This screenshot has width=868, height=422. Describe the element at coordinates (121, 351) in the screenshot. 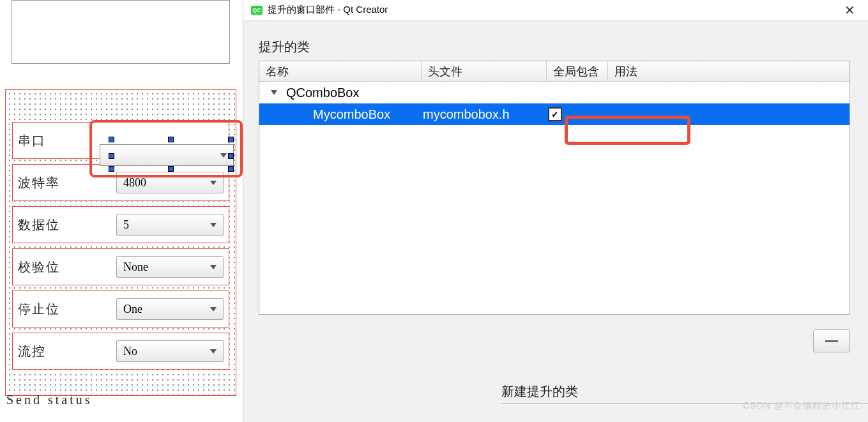

I see `form-row-flowcontrol: 流控 No` at that location.